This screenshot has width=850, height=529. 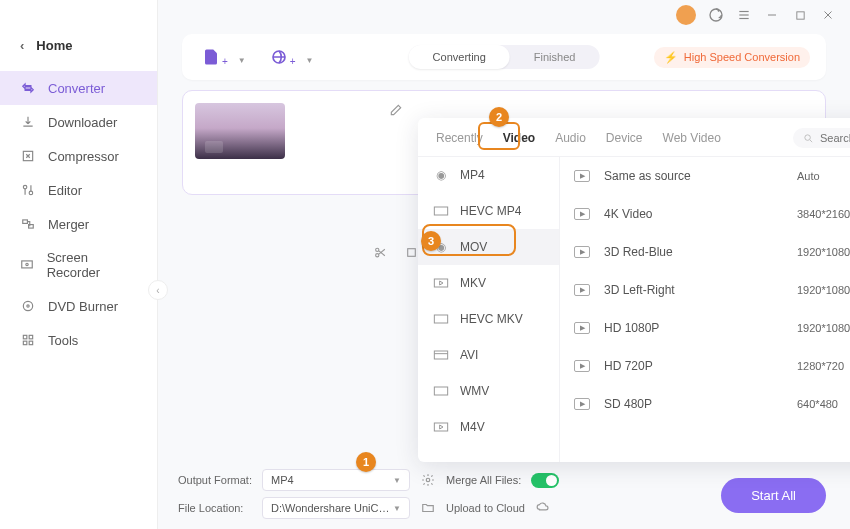 I want to click on popup-tab-recently: Recently, so click(x=460, y=138).